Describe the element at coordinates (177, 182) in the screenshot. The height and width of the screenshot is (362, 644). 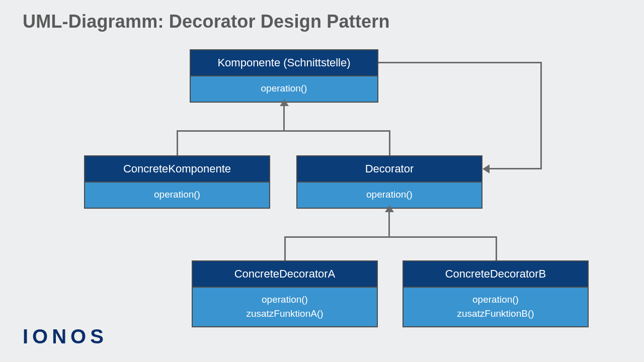
I see `uml-node-concrete-component: ConcreteKomponente operation()` at that location.